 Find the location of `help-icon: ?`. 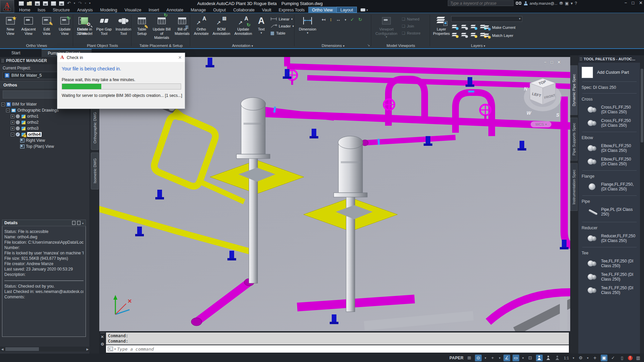

help-icon: ? is located at coordinates (576, 3).